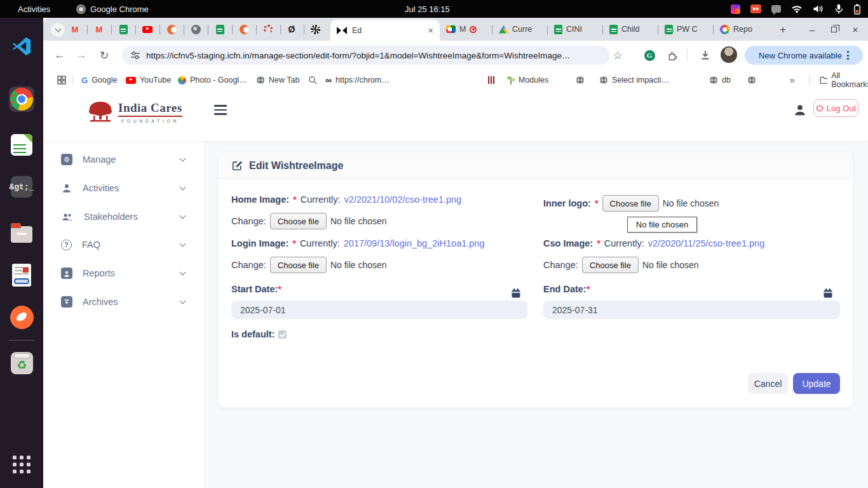  Describe the element at coordinates (618, 55) in the screenshot. I see `bookmark-star-button: ☆` at that location.